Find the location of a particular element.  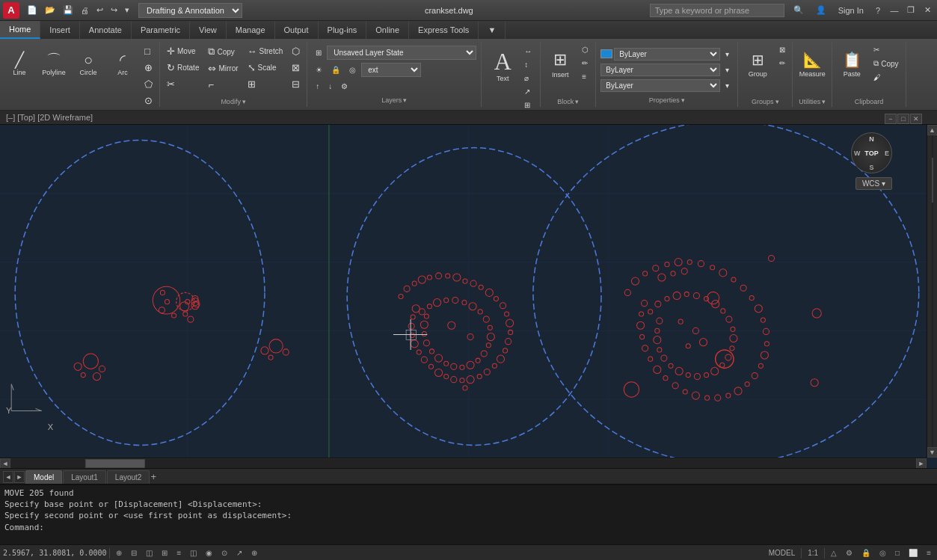

lock-ui: 🔒 is located at coordinates (866, 553).